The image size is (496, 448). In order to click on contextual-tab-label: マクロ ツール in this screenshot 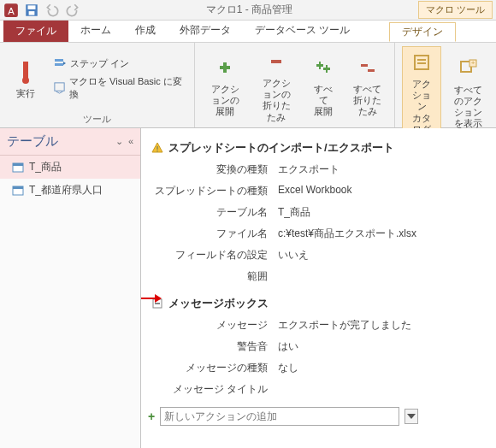, I will do `click(455, 10)`.